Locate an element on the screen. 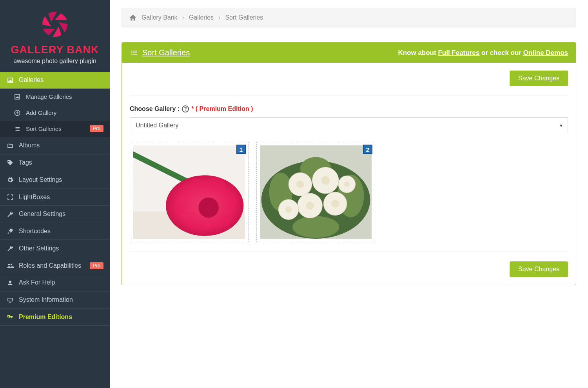 The height and width of the screenshot is (388, 588). brand-name: GALLERY BANK is located at coordinates (55, 50).